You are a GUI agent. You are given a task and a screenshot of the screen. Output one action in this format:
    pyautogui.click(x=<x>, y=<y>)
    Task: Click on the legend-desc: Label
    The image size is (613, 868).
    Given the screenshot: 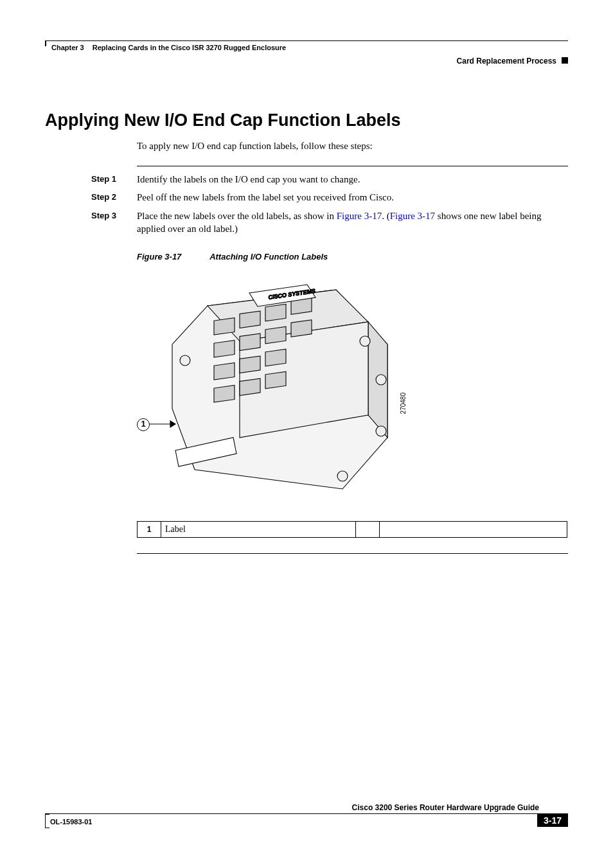 What is the action you would take?
    pyautogui.click(x=258, y=529)
    